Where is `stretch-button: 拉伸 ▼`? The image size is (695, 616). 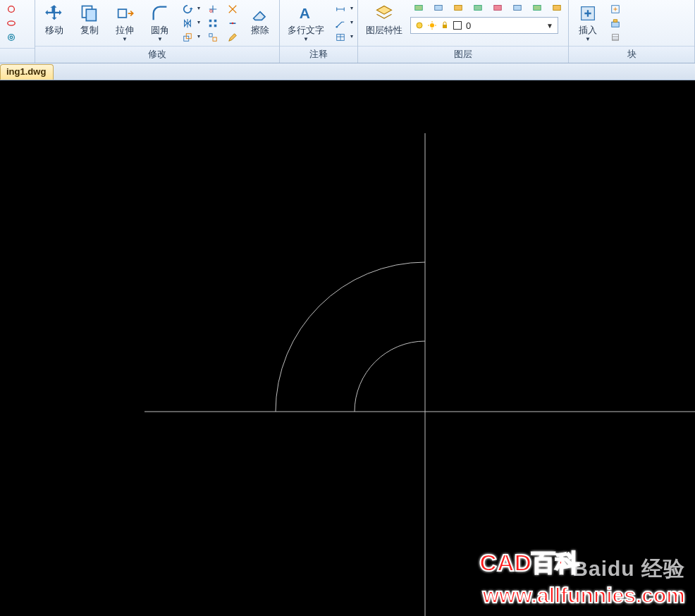 stretch-button: 拉伸 ▼ is located at coordinates (125, 23).